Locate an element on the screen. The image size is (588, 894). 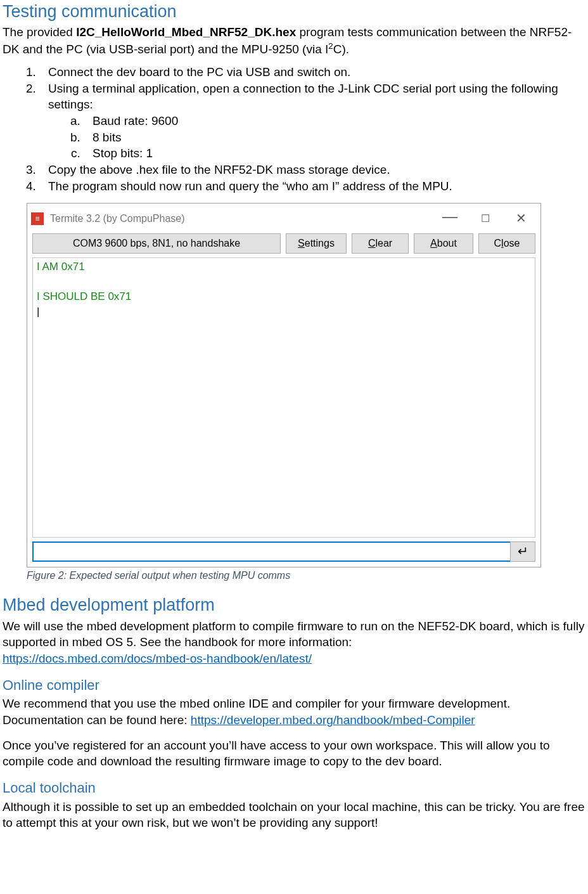
step-2a: Baud rate: 9600 is located at coordinates (335, 121).